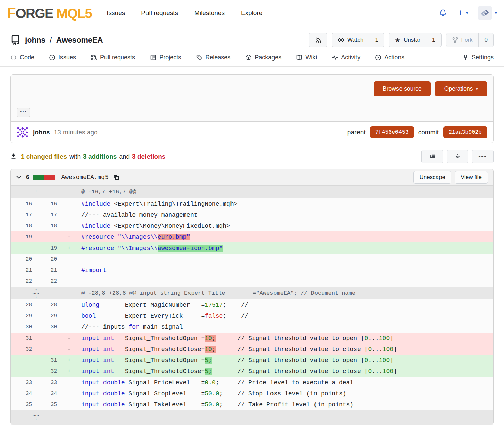 The width and height of the screenshot is (504, 442). I want to click on old-line-number: 18, so click(24, 226).